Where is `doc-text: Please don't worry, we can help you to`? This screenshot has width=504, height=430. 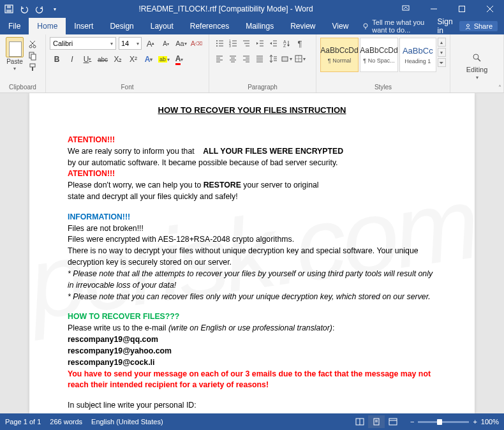
doc-text: Please don't worry, we can help you to is located at coordinates (135, 185).